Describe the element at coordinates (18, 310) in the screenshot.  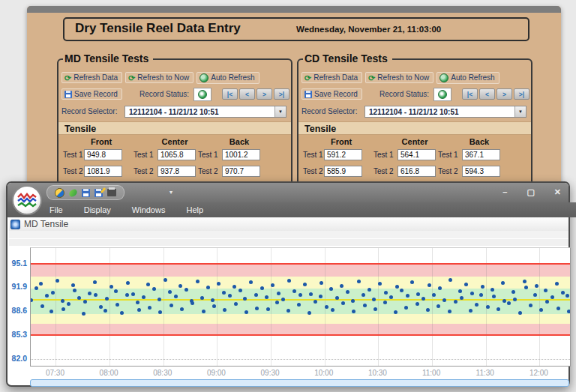
I see `y-axis-tick-label: 88.6` at that location.